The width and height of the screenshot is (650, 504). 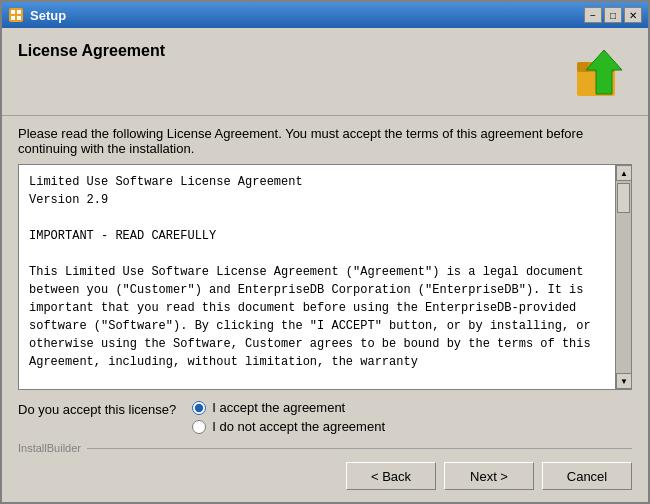 I want to click on accept-option: I accept the agreement, so click(x=288, y=408).